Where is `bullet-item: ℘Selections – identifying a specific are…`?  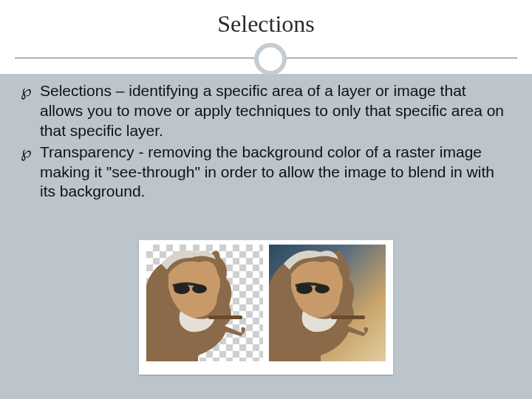 bullet-item: ℘Selections – identifying a specific are… is located at coordinates (266, 111).